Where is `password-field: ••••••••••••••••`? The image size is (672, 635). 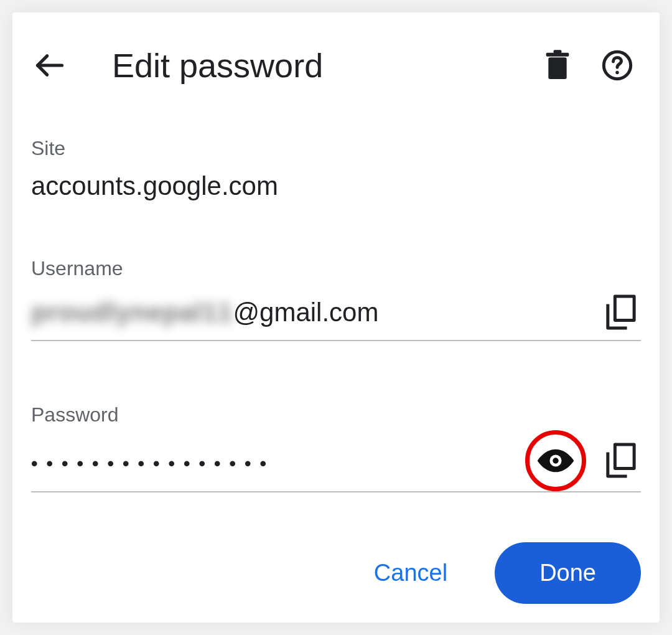
password-field: •••••••••••••••• is located at coordinates (278, 461).